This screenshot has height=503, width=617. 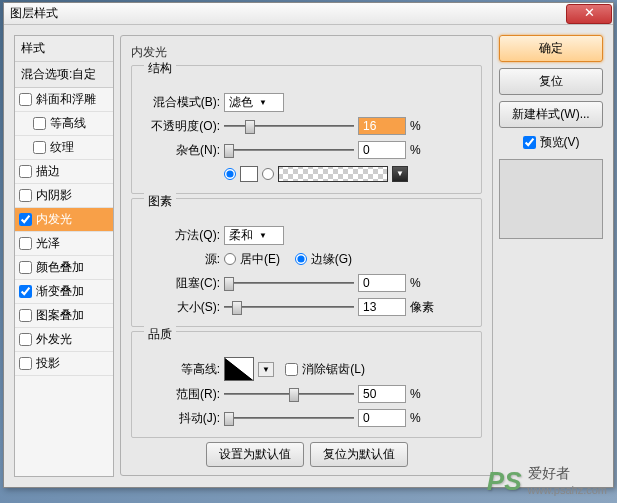 What do you see at coordinates (64, 364) in the screenshot?
I see `style-item: 投影` at bounding box center [64, 364].